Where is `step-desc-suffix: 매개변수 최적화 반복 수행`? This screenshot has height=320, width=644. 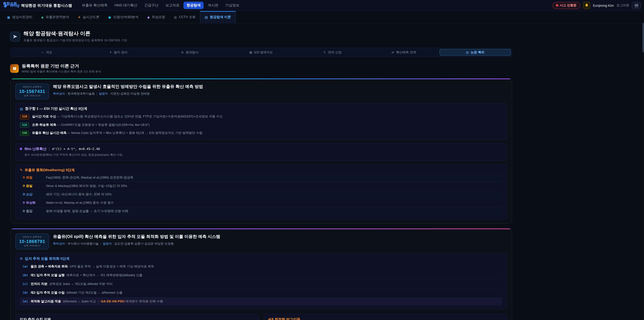 step-desc-suffix: 매개변수 최적화 반복 수행 is located at coordinates (144, 301).